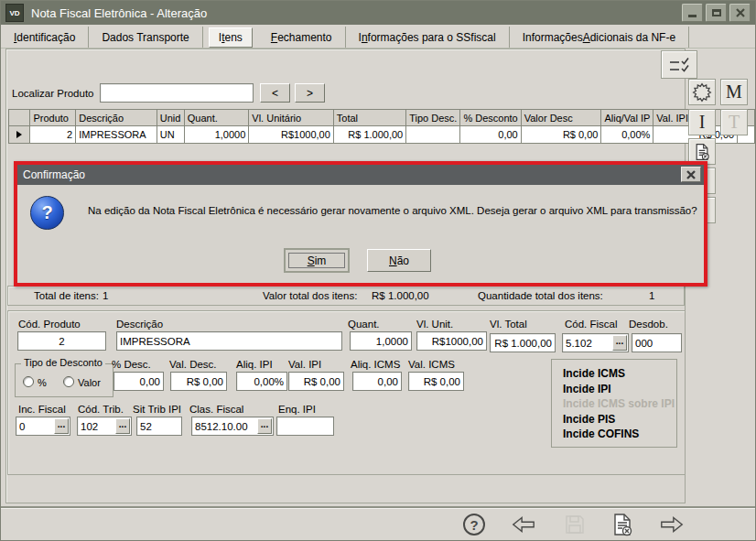  I want to click on cell-tipo-desc, so click(434, 135).